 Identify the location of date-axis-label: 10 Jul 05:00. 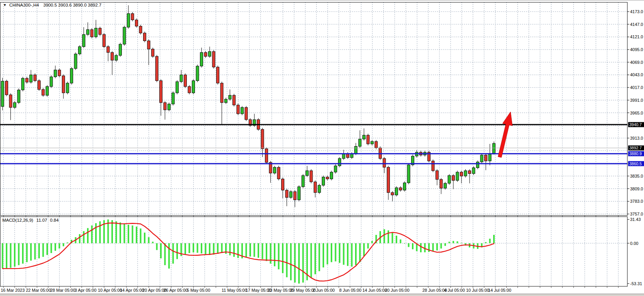
(478, 290).